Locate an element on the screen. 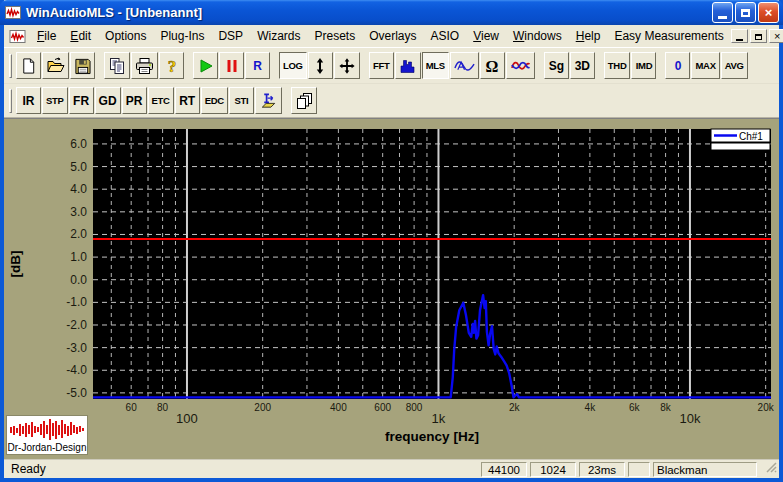 The height and width of the screenshot is (482, 783). menu-asio: ASIO is located at coordinates (446, 36).